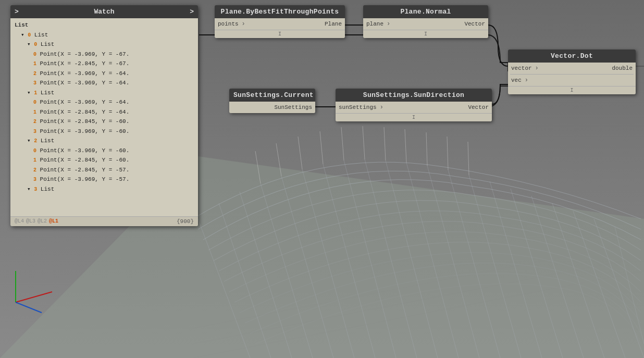 The height and width of the screenshot is (358, 644). I want to click on sun-settings-input-label: sunSettings, so click(357, 107).